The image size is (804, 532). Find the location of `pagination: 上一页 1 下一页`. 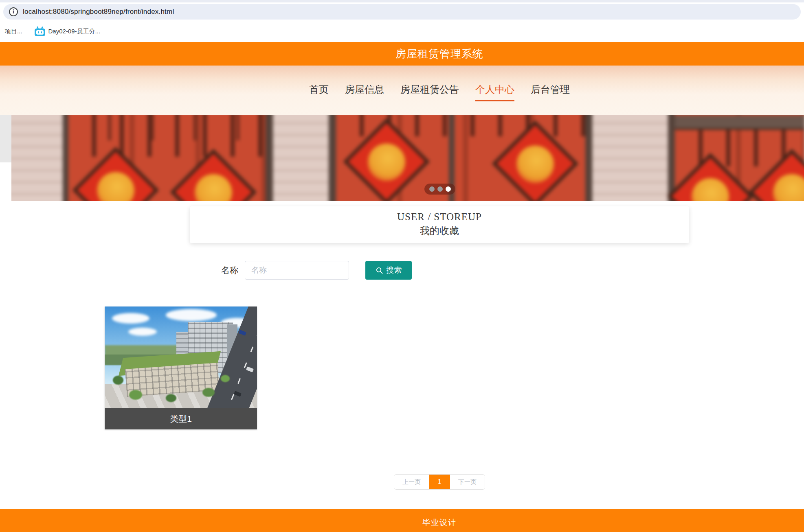

pagination: 上一页 1 下一页 is located at coordinates (439, 482).